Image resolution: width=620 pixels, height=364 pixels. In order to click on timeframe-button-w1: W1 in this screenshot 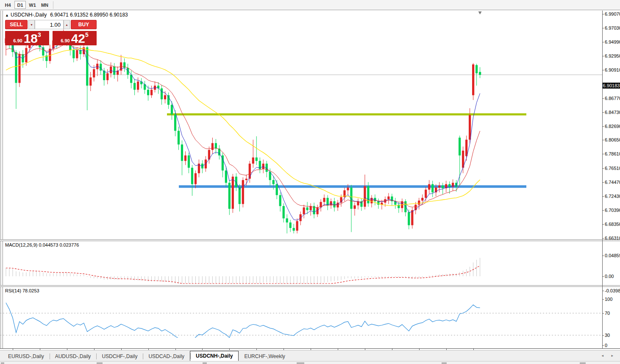, I will do `click(32, 5)`.